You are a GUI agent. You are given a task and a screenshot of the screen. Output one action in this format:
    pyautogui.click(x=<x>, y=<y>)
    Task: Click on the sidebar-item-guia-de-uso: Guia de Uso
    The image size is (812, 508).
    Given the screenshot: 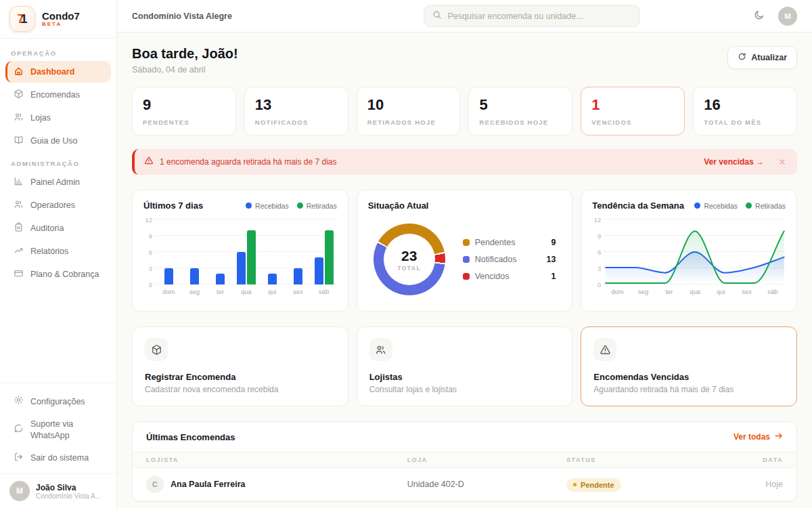 What is the action you would take?
    pyautogui.click(x=58, y=141)
    